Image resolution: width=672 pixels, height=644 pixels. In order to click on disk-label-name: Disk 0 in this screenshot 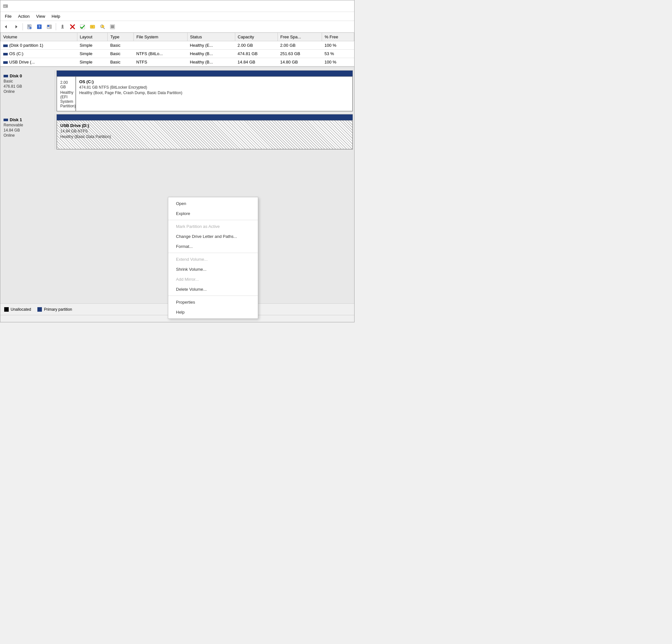, I will do `click(27, 76)`.